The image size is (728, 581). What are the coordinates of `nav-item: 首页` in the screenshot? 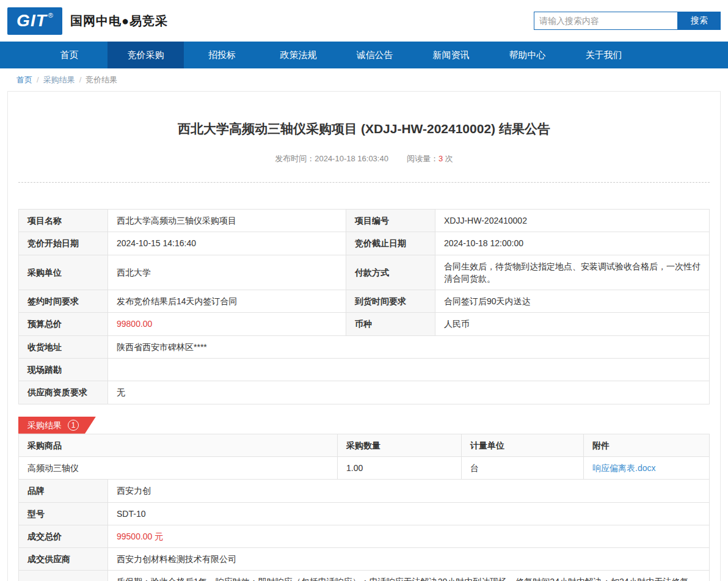 It's located at (70, 55).